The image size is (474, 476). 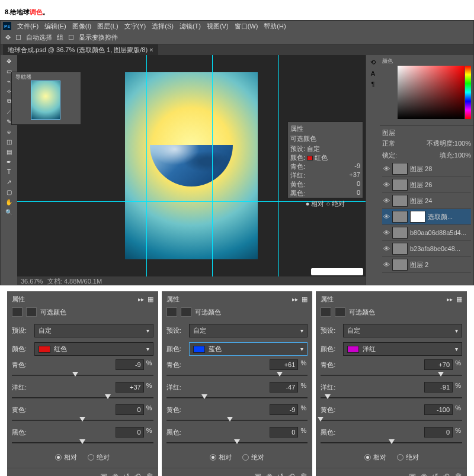 What do you see at coordinates (427, 91) in the screenshot?
I see `color-panel: 颜色` at bounding box center [427, 91].